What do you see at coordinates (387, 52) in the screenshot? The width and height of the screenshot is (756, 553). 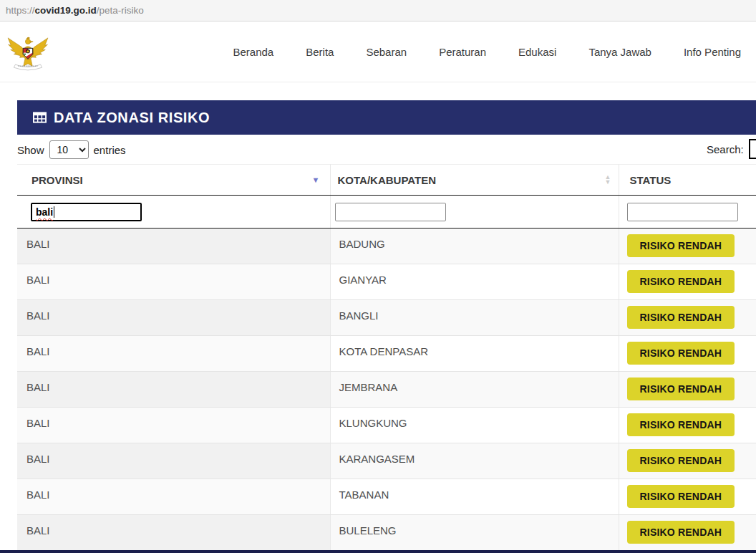 I see `nav-sebaran: Sebaran` at bounding box center [387, 52].